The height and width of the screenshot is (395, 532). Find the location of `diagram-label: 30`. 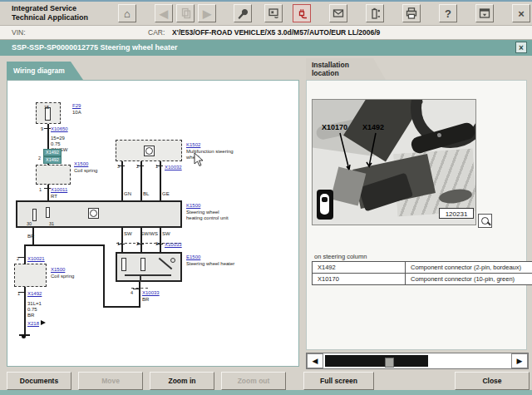

diagram-label: 30 is located at coordinates (29, 225).